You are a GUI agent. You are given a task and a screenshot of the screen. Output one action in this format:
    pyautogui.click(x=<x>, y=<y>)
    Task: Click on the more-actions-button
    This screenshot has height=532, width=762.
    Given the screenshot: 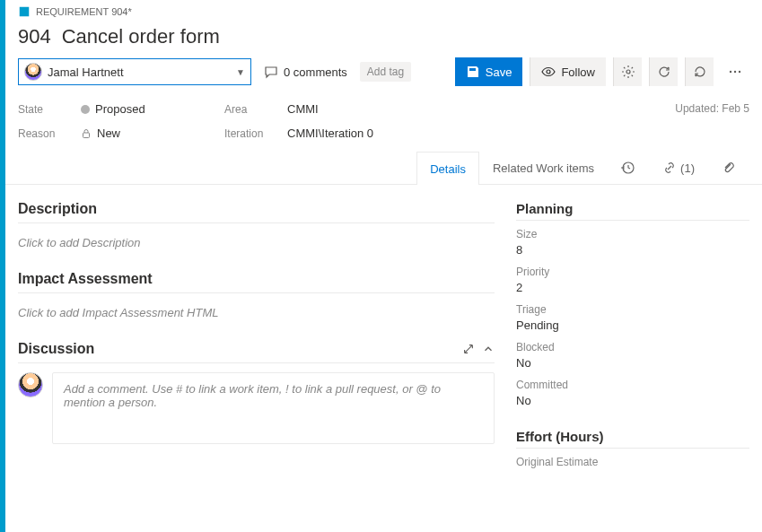 What is the action you would take?
    pyautogui.click(x=735, y=72)
    